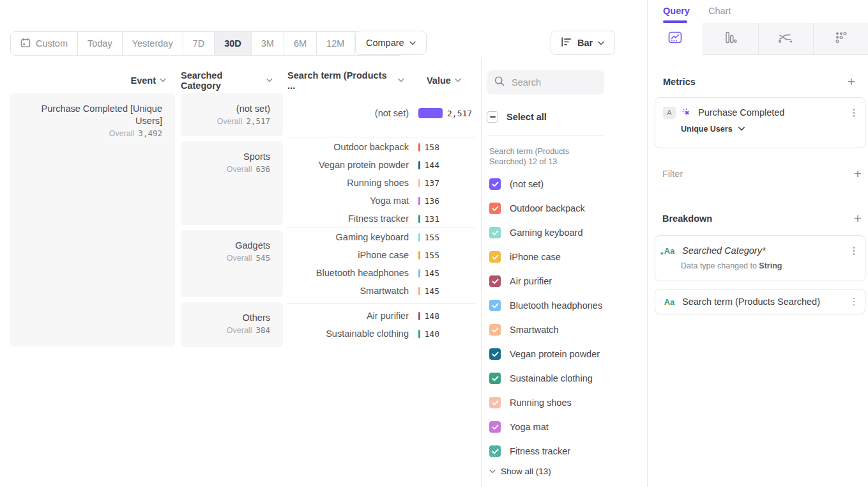 Image resolution: width=868 pixels, height=487 pixels. I want to click on search-term-row: Yoga mat136, so click(383, 201).